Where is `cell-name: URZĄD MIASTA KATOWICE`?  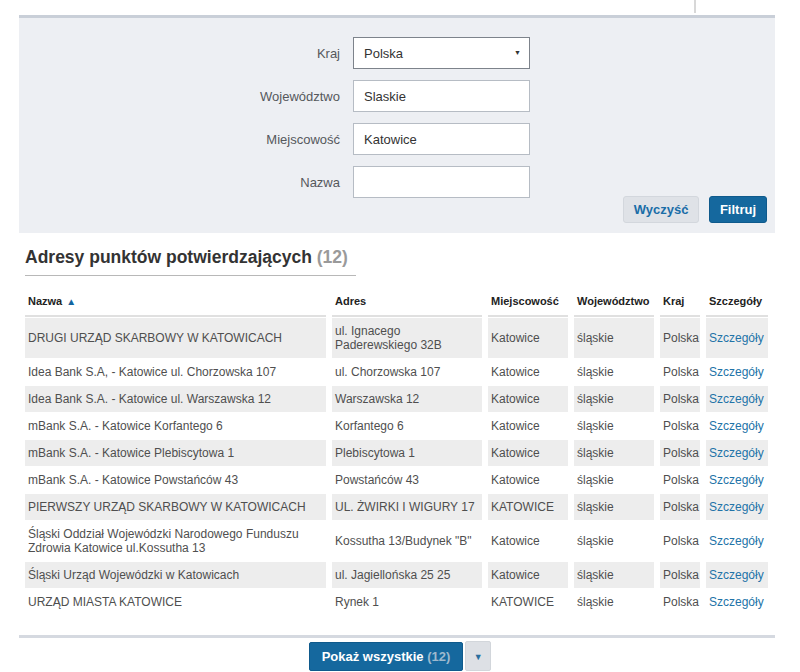 cell-name: URZĄD MIASTA KATOWICE is located at coordinates (176, 602).